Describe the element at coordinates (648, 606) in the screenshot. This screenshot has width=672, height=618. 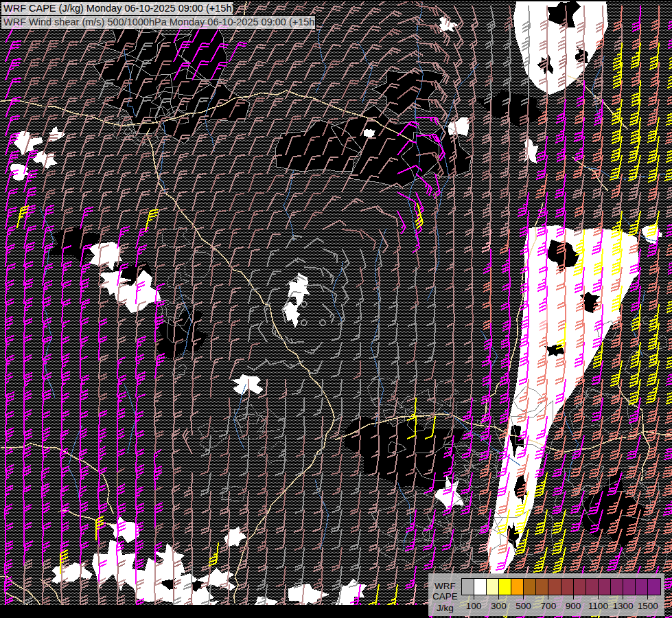
I see `svg-text: 1500` at that location.